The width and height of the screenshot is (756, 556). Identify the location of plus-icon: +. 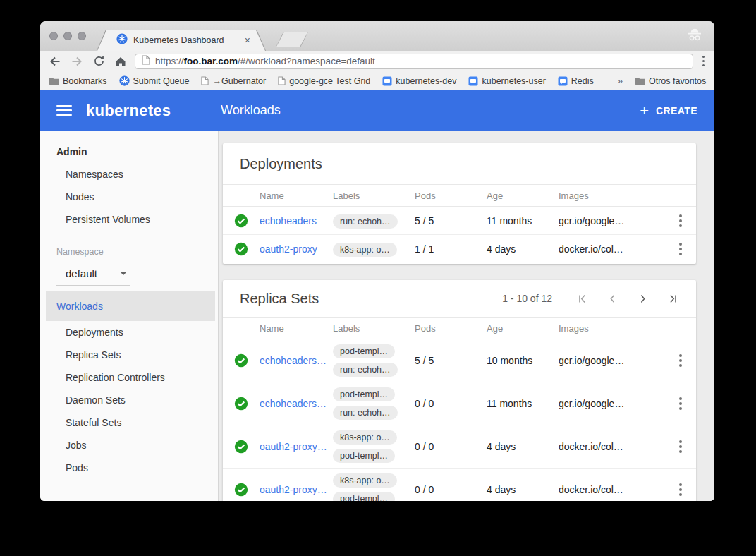
(645, 111).